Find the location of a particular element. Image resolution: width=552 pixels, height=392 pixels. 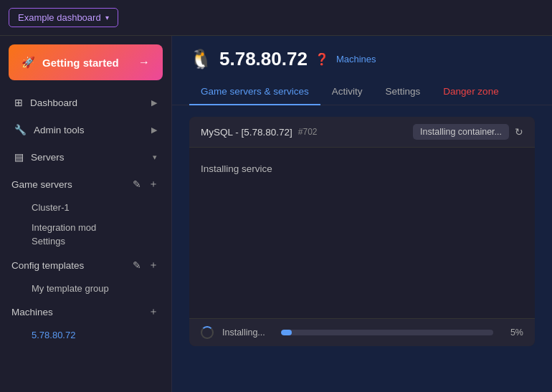

game-servers-section: Game servers ✎ ＋ is located at coordinates (86, 184).